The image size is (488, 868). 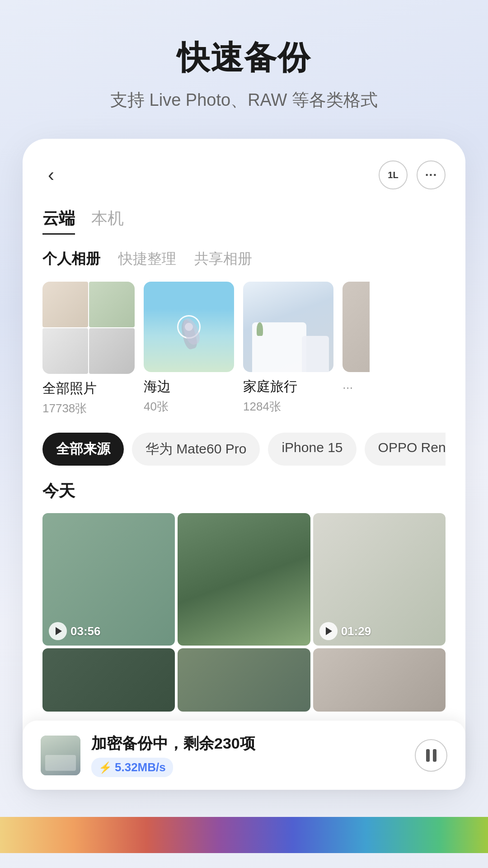 I want to click on album-sea-count: 40张, so click(x=189, y=407).